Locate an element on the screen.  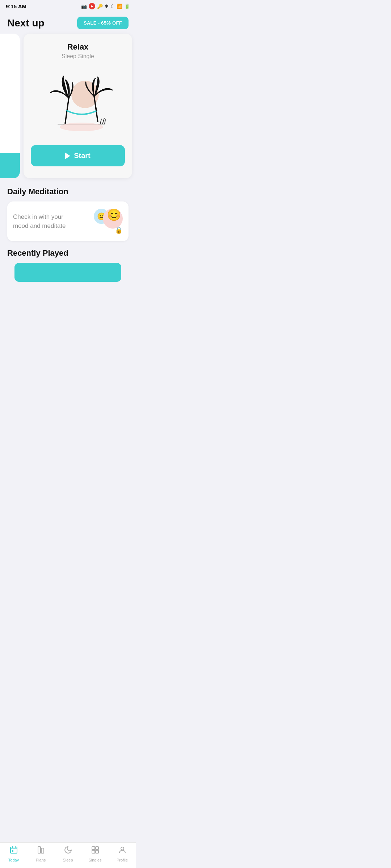
card-title: Relax is located at coordinates (78, 47).